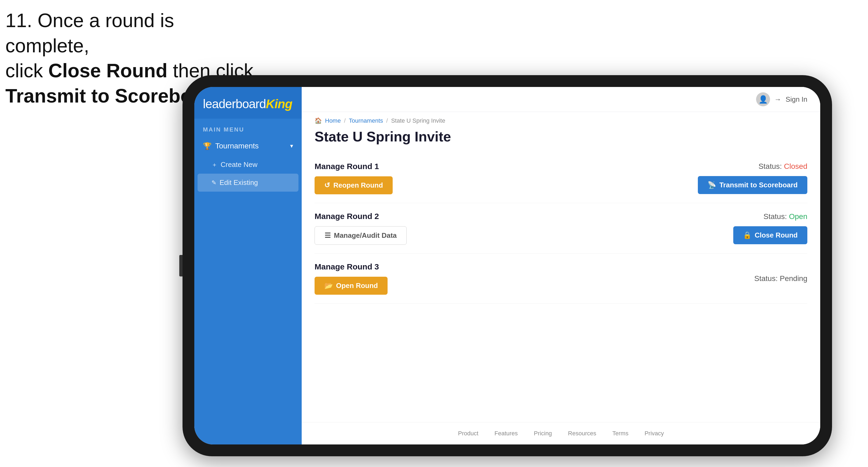 This screenshot has width=868, height=467. What do you see at coordinates (354, 185) in the screenshot?
I see `reopen-round-button: ↺ Reopen Round` at bounding box center [354, 185].